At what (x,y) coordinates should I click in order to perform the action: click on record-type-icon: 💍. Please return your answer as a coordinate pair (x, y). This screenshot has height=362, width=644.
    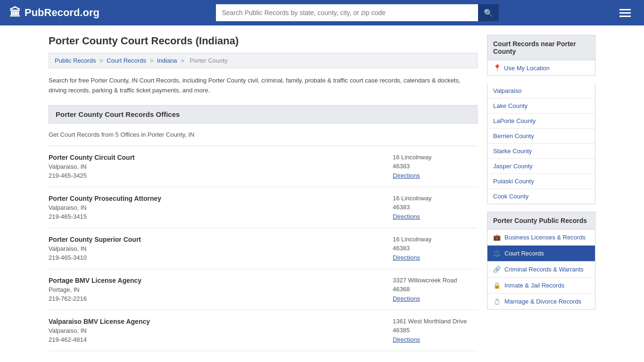
    Looking at the image, I should click on (497, 302).